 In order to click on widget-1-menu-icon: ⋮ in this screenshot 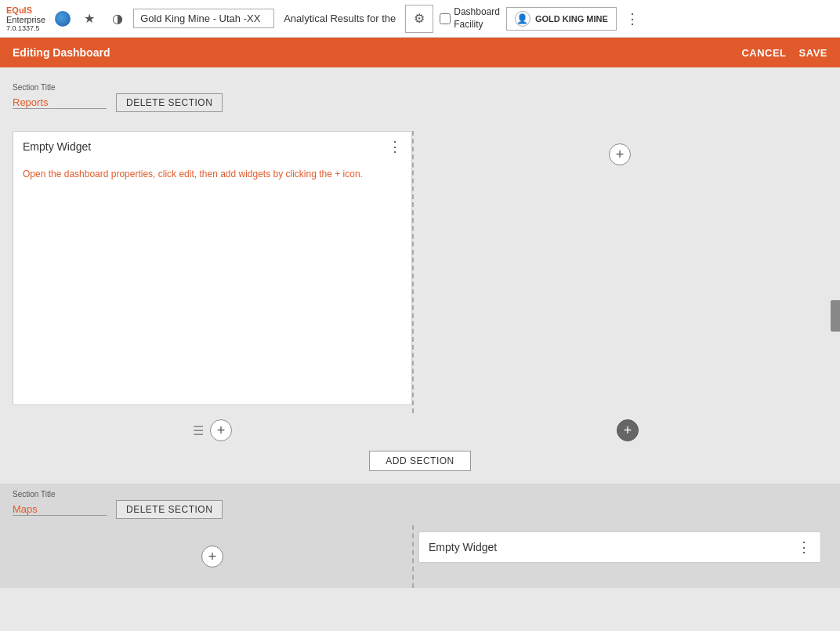, I will do `click(395, 147)`.